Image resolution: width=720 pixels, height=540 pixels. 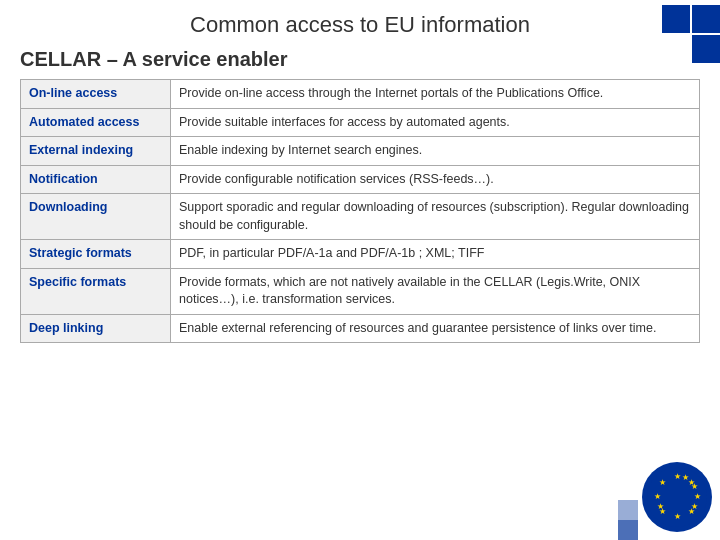 What do you see at coordinates (360, 94) in the screenshot?
I see `table-row: On-line accessProvide on-line access thr…` at bounding box center [360, 94].